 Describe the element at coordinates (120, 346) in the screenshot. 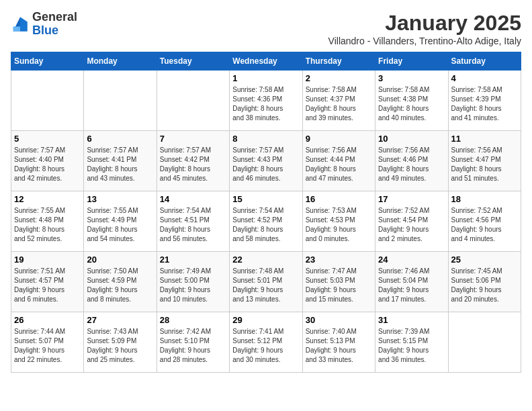

I see `day-details: Sunrise: 7:43 AM Sunset: 5:09 PM Dayligh…` at that location.